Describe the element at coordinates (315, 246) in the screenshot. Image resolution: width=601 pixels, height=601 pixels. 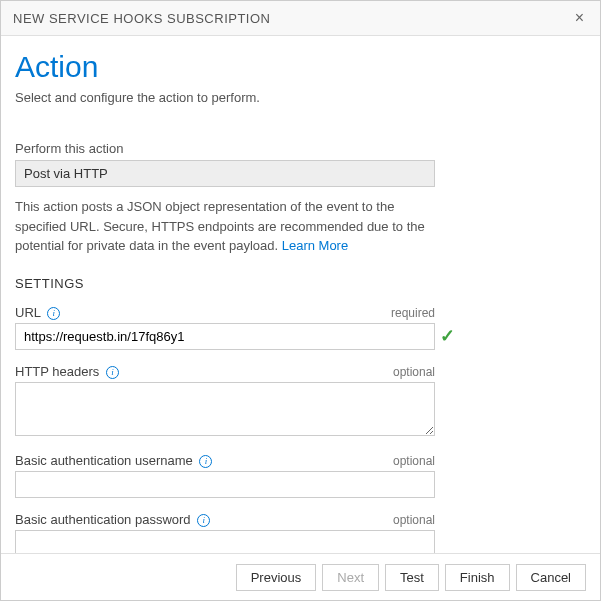
I see `learn-more-link: Learn More` at that location.